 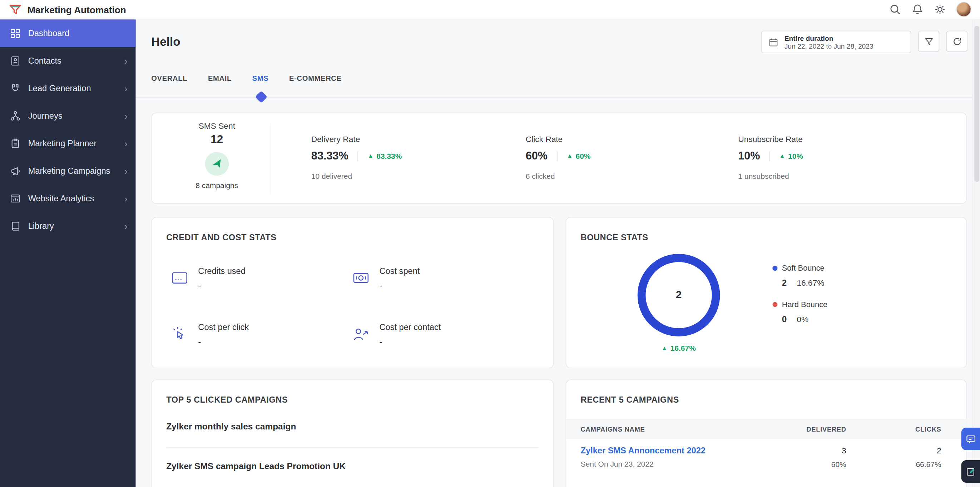 What do you see at coordinates (767, 457) in the screenshot?
I see `table-row: Zylker SMS Annoncement 2022 Sent On Jun …` at bounding box center [767, 457].